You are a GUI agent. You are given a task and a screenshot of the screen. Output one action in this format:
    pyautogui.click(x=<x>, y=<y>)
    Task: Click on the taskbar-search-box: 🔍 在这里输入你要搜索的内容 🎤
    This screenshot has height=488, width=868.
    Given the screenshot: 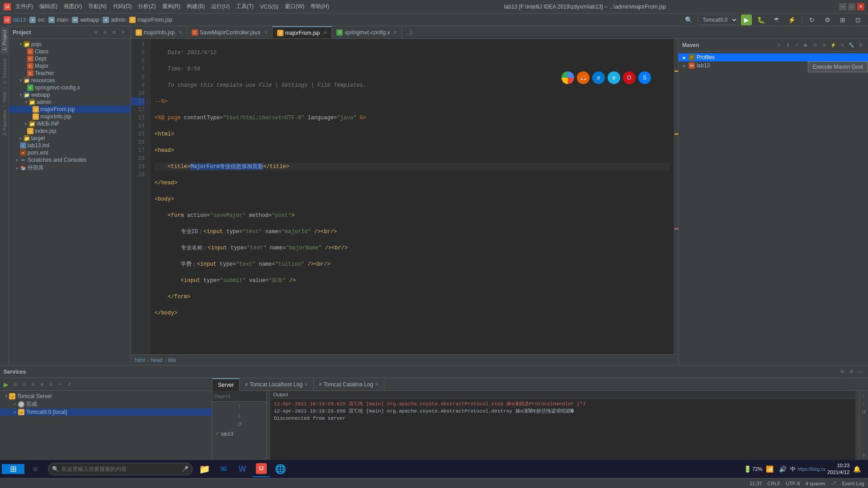 What is the action you would take?
    pyautogui.click(x=120, y=469)
    